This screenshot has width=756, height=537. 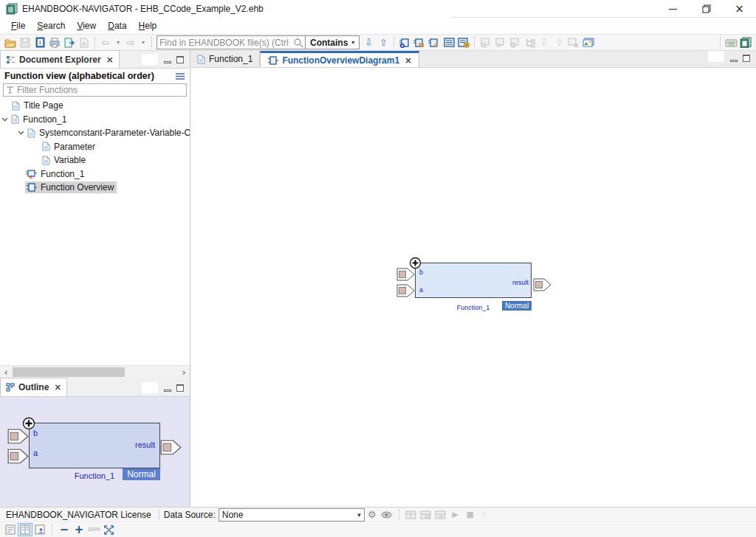 I want to click on list-icon, so click(x=449, y=43).